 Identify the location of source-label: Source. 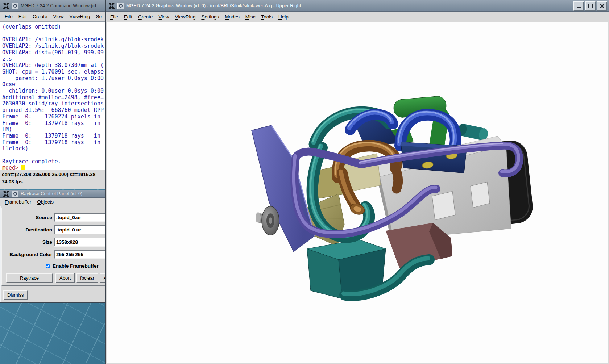
(28, 217).